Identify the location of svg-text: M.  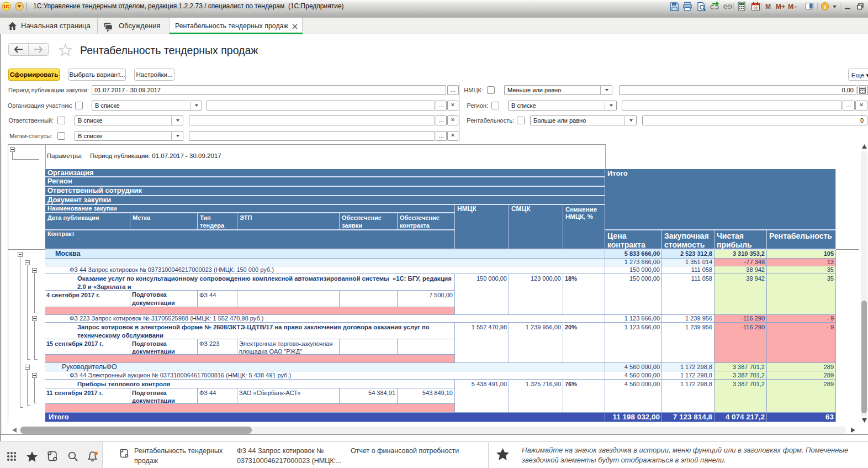
(768, 7).